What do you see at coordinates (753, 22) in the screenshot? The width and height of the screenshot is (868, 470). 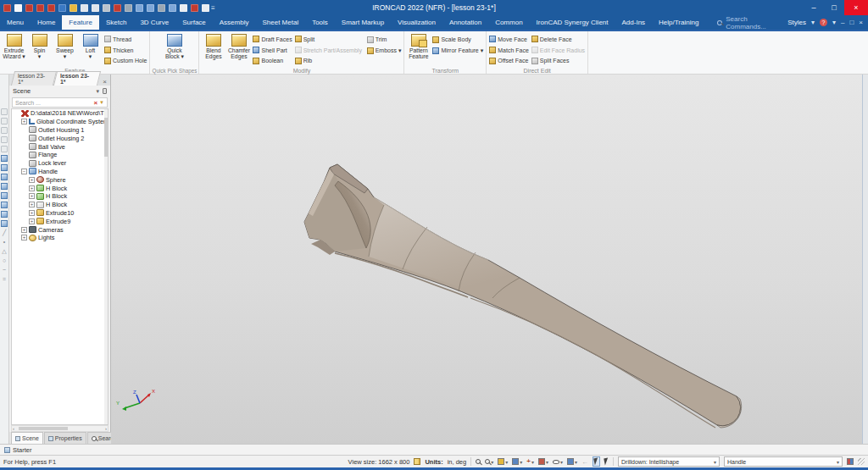 I see `command-search: Search Commands...` at bounding box center [753, 22].